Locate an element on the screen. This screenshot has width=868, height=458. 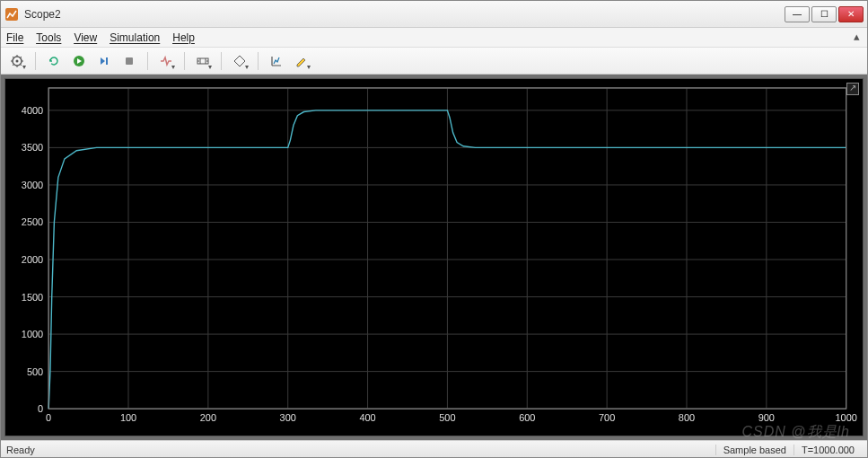
svg-text: 300 is located at coordinates (288, 418).